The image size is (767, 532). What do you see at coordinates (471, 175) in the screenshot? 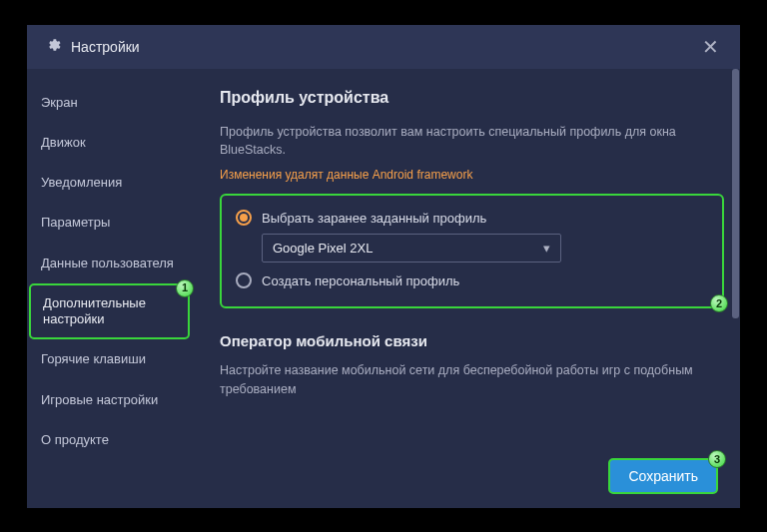
I see `profile-warning: Изменения удалят данные Android framewor…` at bounding box center [471, 175].